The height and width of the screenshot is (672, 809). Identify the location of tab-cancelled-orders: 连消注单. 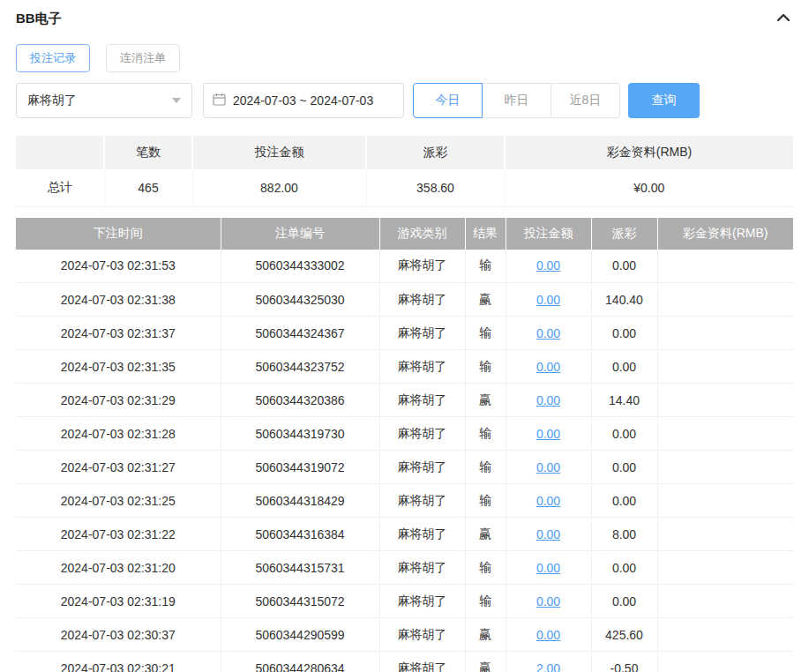
(143, 58).